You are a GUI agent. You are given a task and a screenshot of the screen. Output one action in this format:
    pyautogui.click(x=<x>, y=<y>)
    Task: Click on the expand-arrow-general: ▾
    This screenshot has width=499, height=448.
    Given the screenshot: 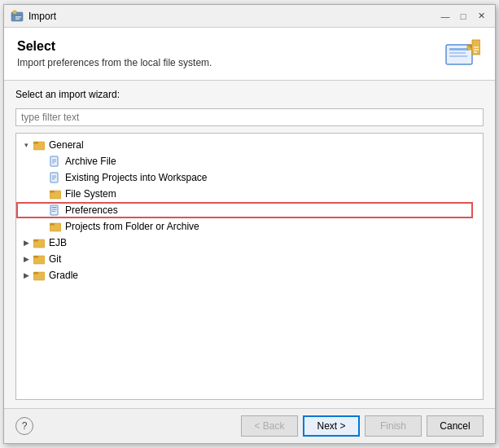 What is the action you would take?
    pyautogui.click(x=26, y=145)
    